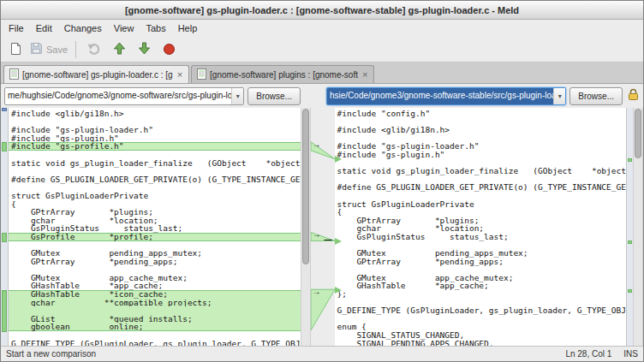  What do you see at coordinates (16, 28) in the screenshot?
I see `menu-item: File` at bounding box center [16, 28].